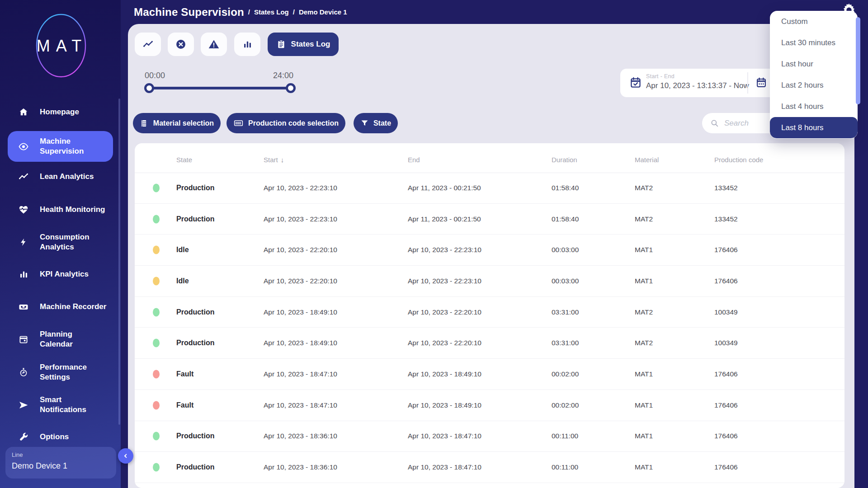  Describe the element at coordinates (61, 242) in the screenshot. I see `sidebar-item-consumption-analytics: Consumption Analytics` at that location.